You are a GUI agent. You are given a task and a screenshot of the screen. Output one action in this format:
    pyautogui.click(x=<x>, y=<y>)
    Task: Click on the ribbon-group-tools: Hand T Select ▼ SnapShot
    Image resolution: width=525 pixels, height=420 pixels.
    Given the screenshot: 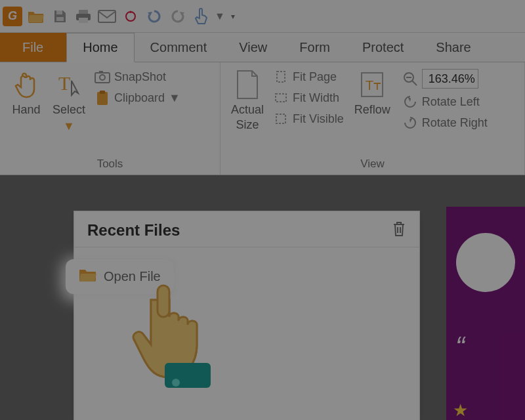 What is the action you would take?
    pyautogui.click(x=110, y=118)
    